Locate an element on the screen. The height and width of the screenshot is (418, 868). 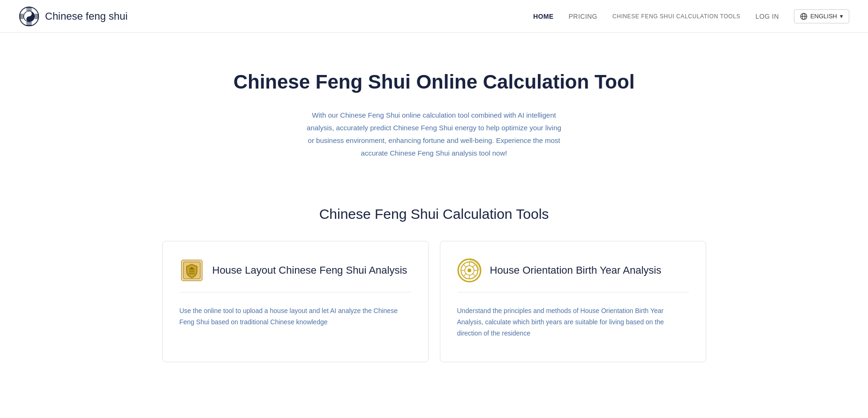
globe-icon is located at coordinates (804, 16).